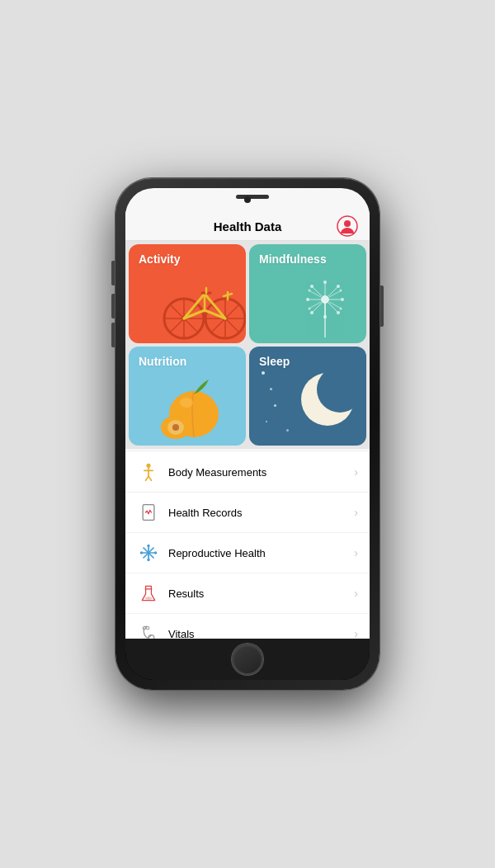  I want to click on home-button, so click(248, 659).